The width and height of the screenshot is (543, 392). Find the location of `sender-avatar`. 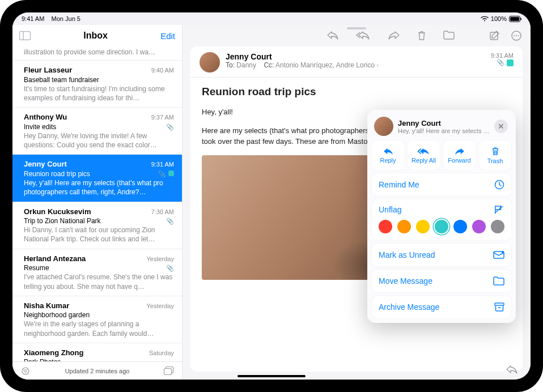

sender-avatar is located at coordinates (210, 62).